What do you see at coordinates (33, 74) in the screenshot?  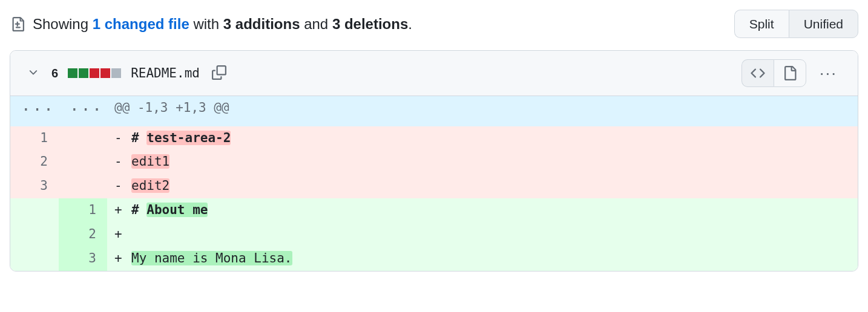 I see `collapse-file-toggle` at bounding box center [33, 74].